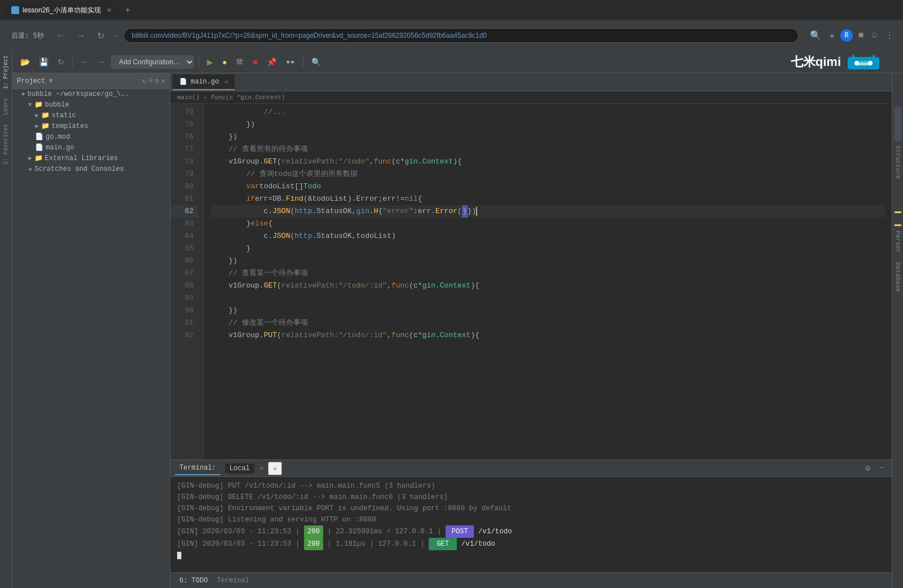  What do you see at coordinates (316, 62) in the screenshot?
I see `search-everywhere-btn: 🔍` at bounding box center [316, 62].